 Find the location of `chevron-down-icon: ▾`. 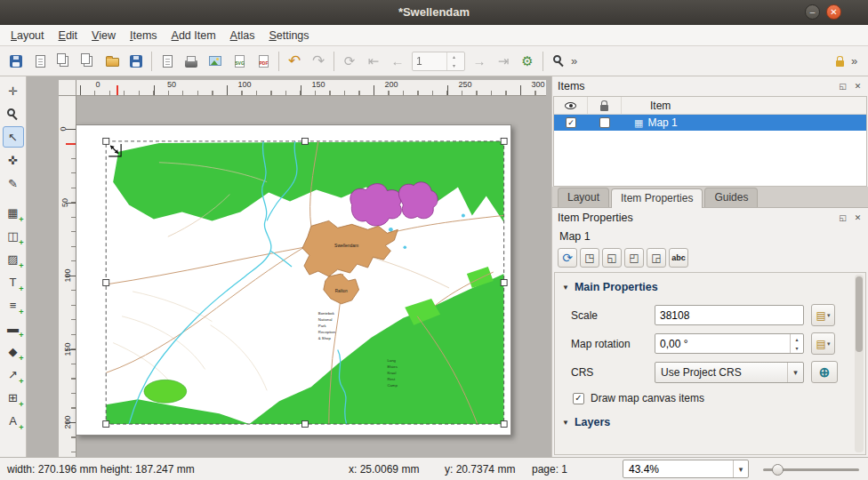

chevron-down-icon: ▾ is located at coordinates (829, 344).